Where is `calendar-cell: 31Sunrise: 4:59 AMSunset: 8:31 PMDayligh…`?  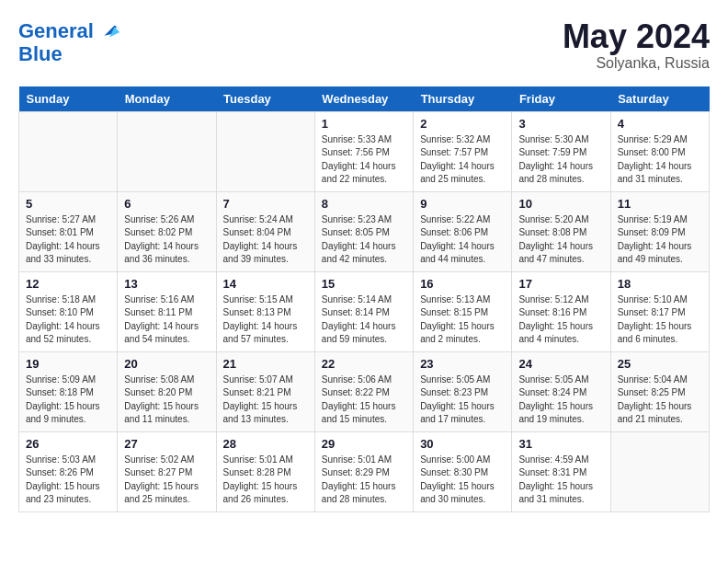
calendar-cell: 31Sunrise: 4:59 AMSunset: 8:31 PMDayligh… is located at coordinates (561, 471).